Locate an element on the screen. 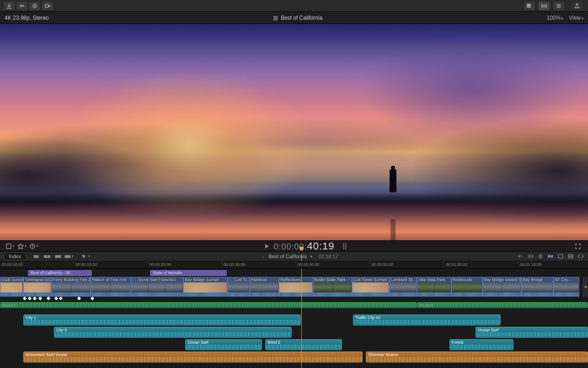  play-button is located at coordinates (267, 246).